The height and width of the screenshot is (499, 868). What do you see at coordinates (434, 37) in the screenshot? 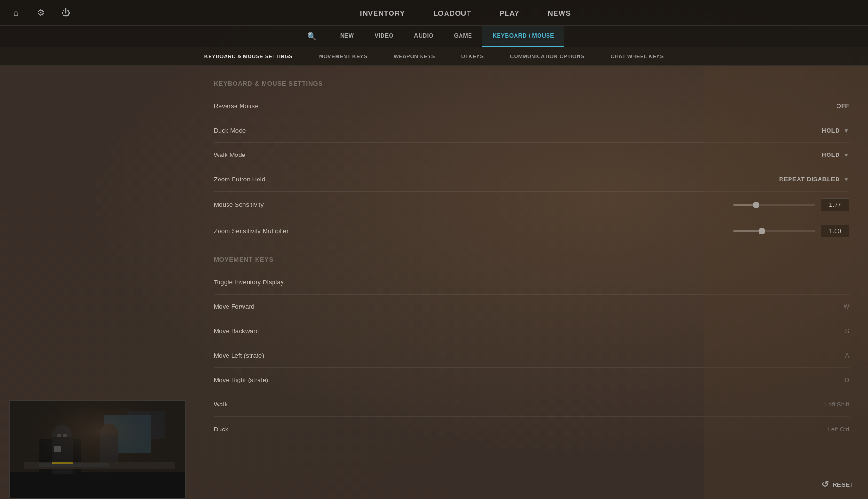
I see `settings-tab-bar: 🔍 NEW VIDEO AUDIO GAME KEYBOARD / MOUSE` at bounding box center [434, 37].